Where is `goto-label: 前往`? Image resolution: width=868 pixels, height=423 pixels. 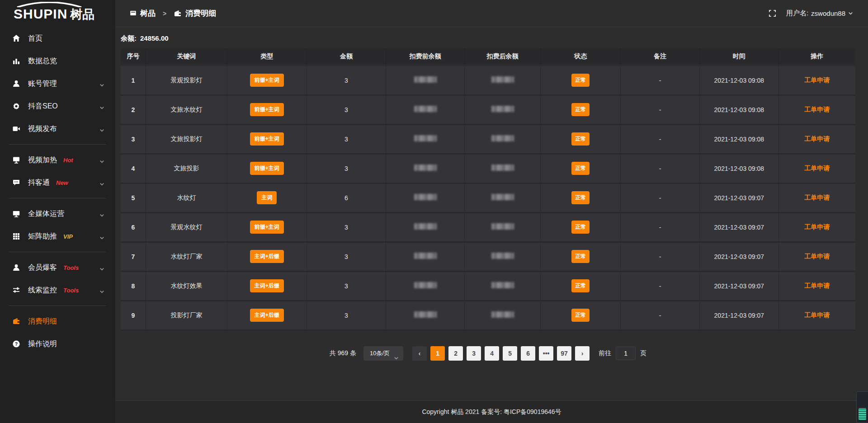 goto-label: 前往 is located at coordinates (605, 353).